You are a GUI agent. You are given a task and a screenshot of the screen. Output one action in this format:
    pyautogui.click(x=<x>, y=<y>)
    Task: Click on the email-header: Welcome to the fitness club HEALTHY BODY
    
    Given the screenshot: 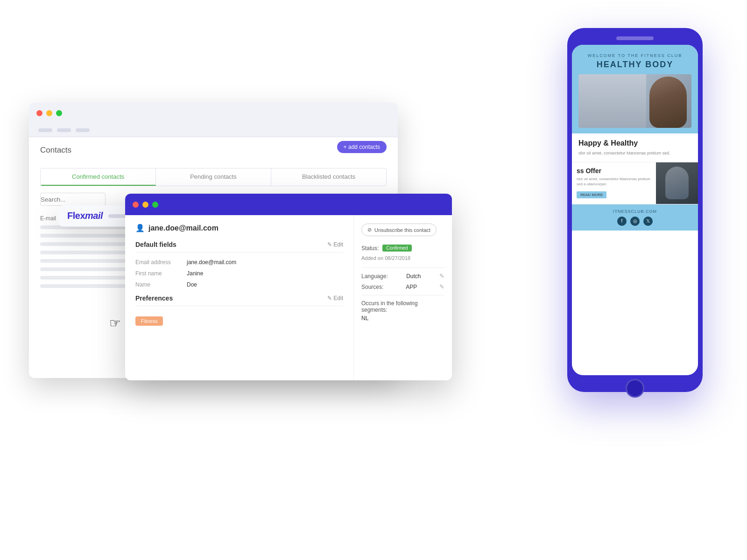 What is the action you would take?
    pyautogui.click(x=635, y=89)
    